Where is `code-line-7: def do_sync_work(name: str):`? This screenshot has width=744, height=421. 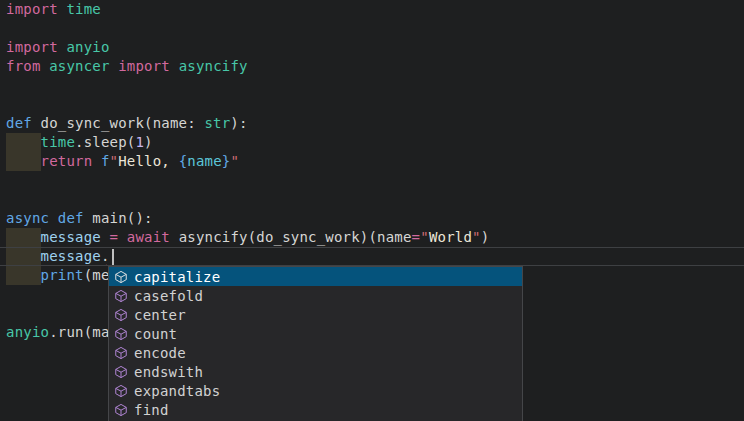 code-line-7: def do_sync_work(name: str): is located at coordinates (372, 124).